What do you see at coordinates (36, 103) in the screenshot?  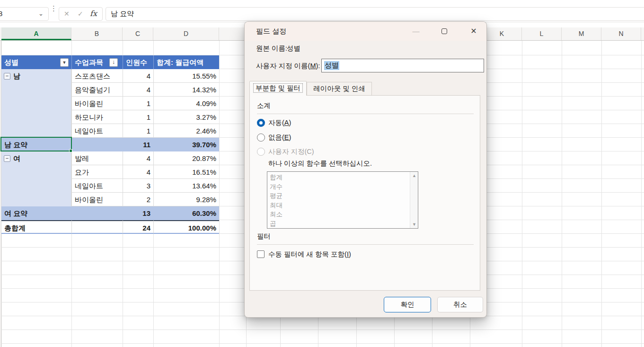 I see `pivot-group-1: −남` at bounding box center [36, 103].